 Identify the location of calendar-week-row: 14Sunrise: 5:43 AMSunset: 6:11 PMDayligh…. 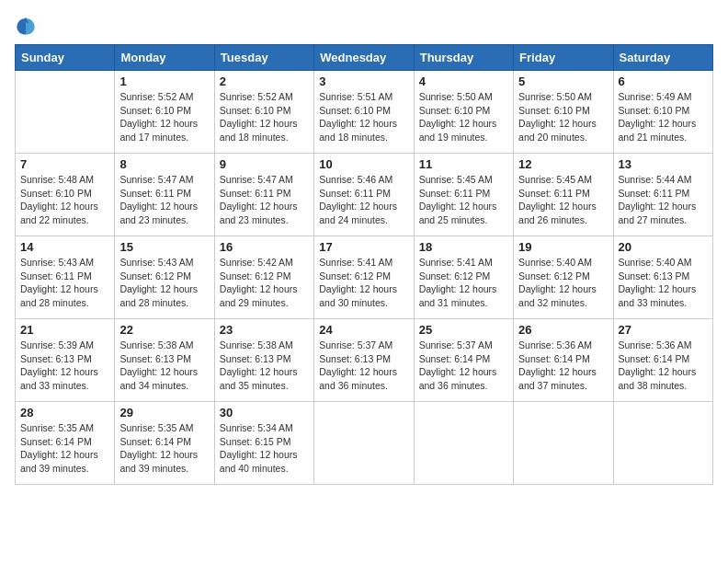
(364, 278).